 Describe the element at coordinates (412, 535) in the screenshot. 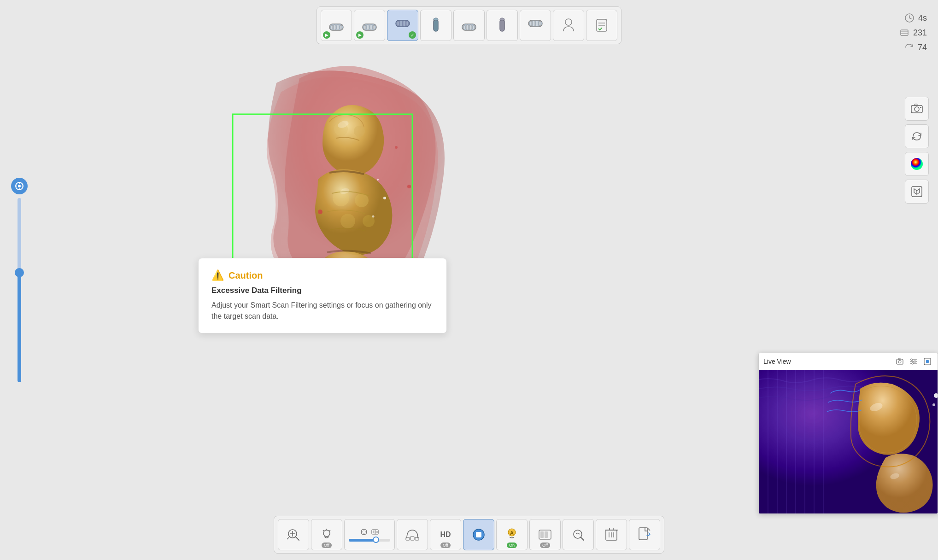

I see `bottom-btn-arch` at that location.